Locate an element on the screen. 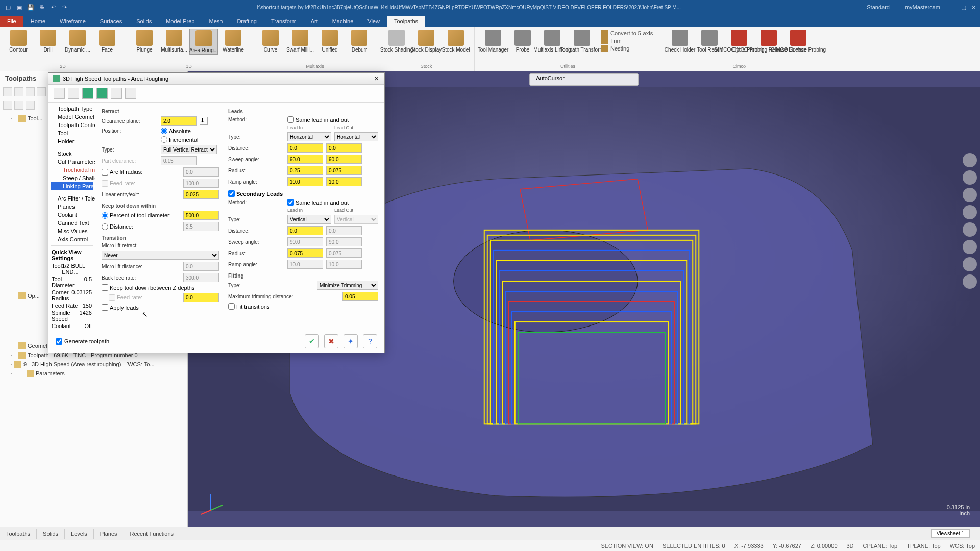 This screenshot has height=551, width=980. sel-sleadin-type: Vertical is located at coordinates (309, 219).